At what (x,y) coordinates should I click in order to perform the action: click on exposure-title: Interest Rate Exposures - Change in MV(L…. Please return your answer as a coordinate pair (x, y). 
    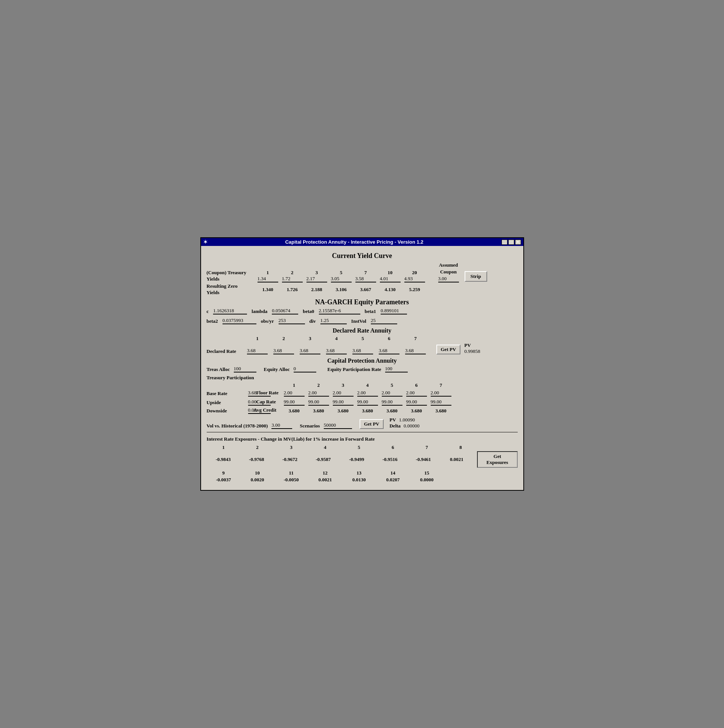
    Looking at the image, I should click on (362, 439).